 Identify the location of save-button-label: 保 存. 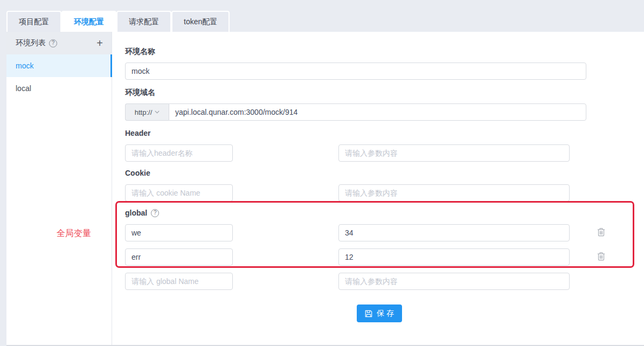
(385, 314).